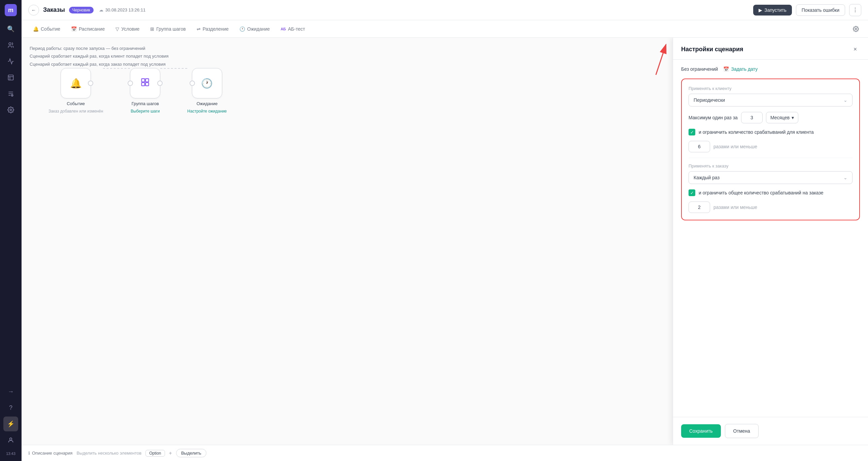 This screenshot has height=461, width=868. What do you see at coordinates (36, 29) in the screenshot?
I see `event-icon: 🔔` at bounding box center [36, 29].